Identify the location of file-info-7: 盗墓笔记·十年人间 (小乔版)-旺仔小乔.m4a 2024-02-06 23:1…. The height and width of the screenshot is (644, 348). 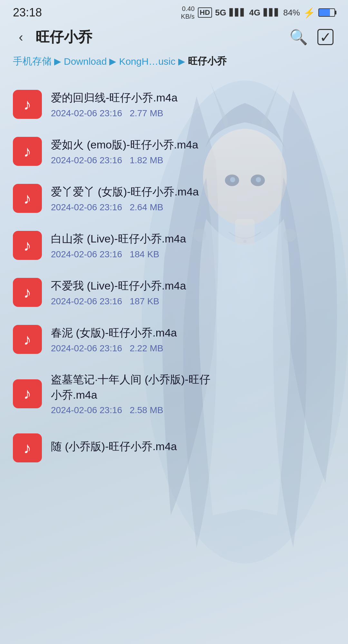
(193, 393).